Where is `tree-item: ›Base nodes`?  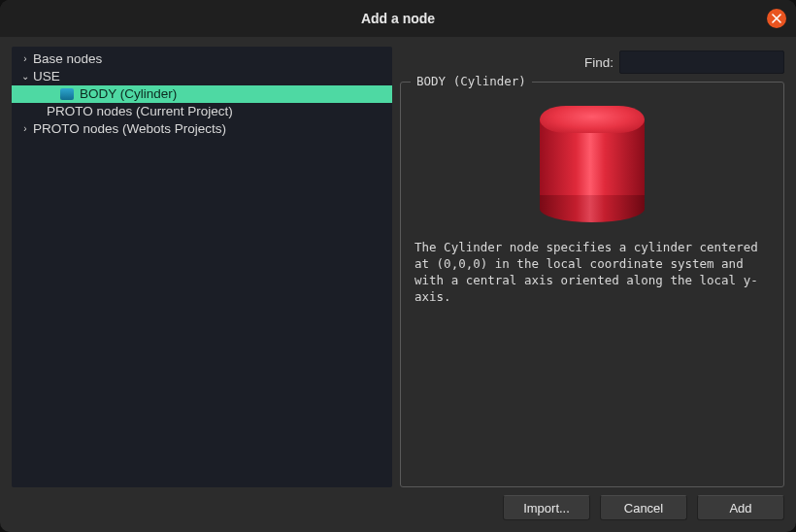
tree-item: ›Base nodes is located at coordinates (202, 59).